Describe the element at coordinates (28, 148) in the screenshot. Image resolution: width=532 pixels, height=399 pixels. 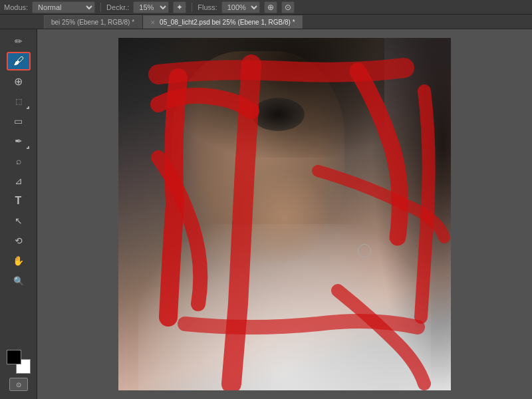
I see `pen-corner` at that location.